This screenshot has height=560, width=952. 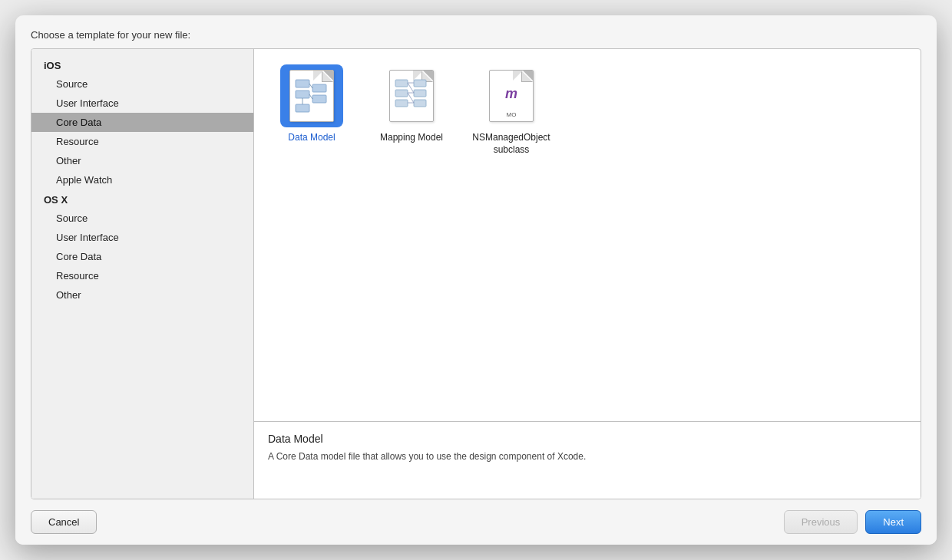 I want to click on cancel-button: Cancel, so click(x=64, y=522).